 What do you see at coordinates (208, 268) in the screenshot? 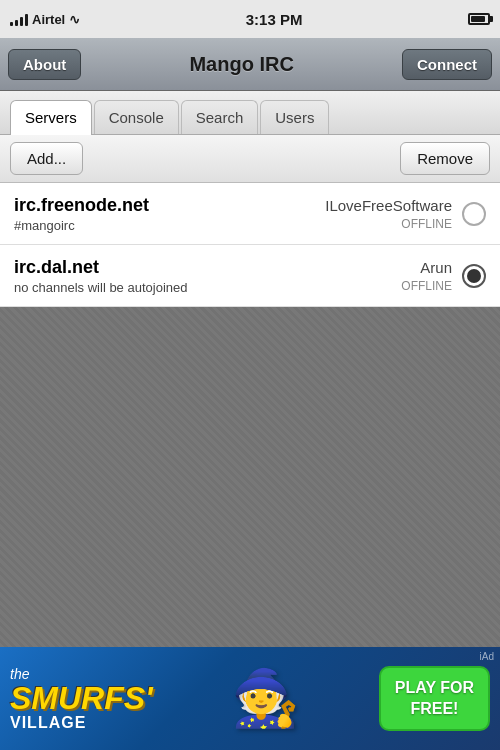
I see `server-hostname-dalnet: irc.dal.net` at bounding box center [208, 268].